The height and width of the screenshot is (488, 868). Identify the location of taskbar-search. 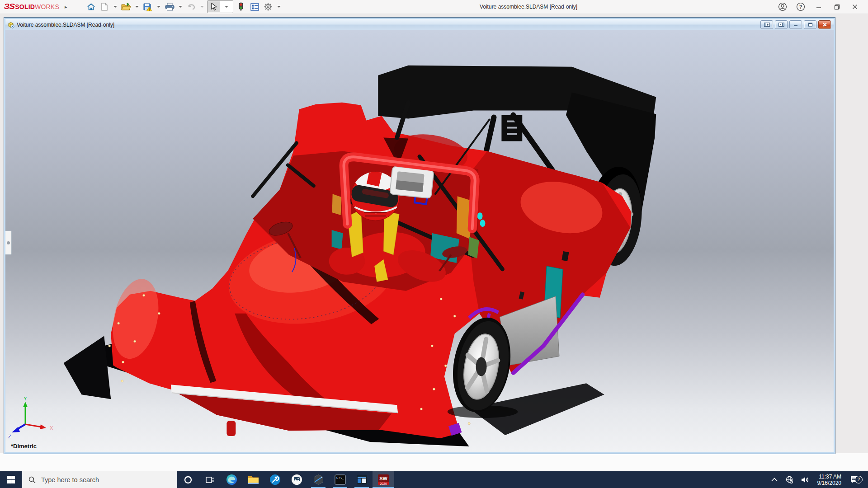
(99, 480).